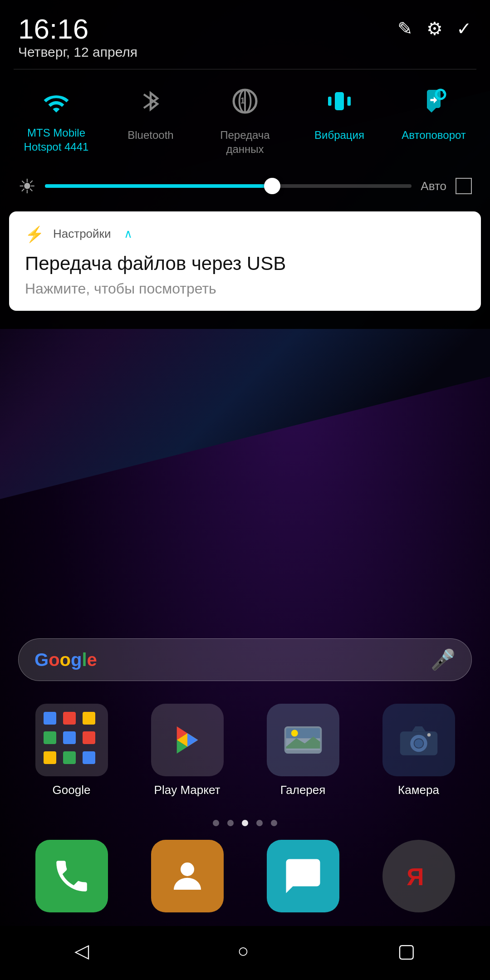 The width and height of the screenshot is (490, 980). What do you see at coordinates (151, 104) in the screenshot?
I see `bluetooth-icon` at bounding box center [151, 104].